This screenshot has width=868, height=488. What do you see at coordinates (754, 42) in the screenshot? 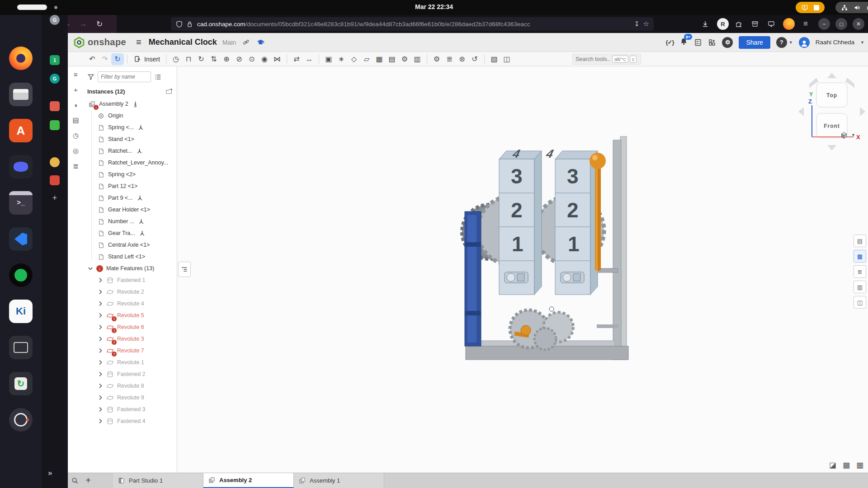
I see `share-button: Share` at bounding box center [754, 42].